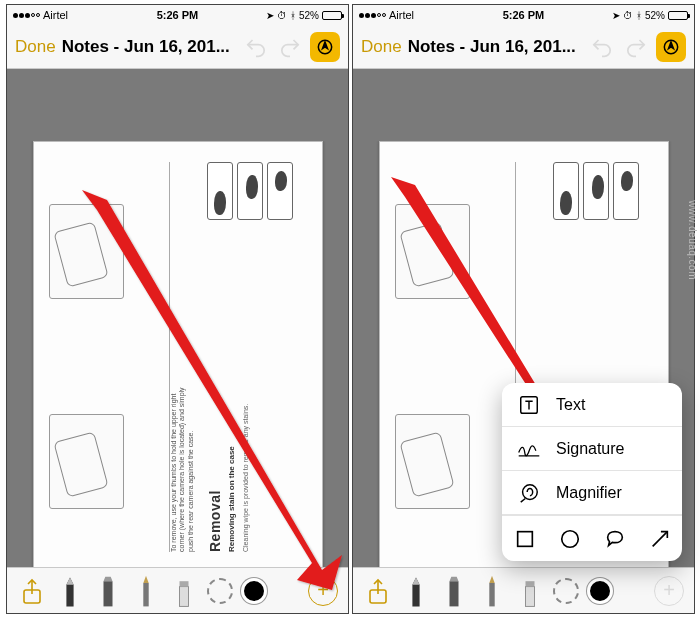 Image resolution: width=700 pixels, height=622 pixels. Describe the element at coordinates (246, 442) in the screenshot. I see `removal-paragraph: Cleaning wipe is provided to remove any …` at that location.